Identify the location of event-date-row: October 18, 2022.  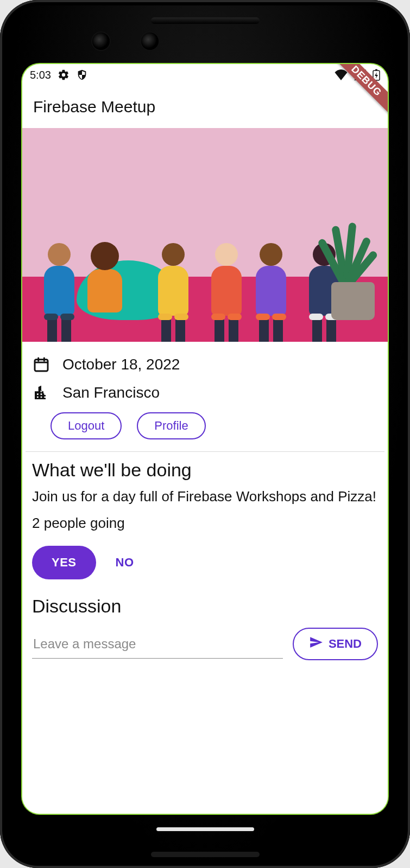
(205, 365).